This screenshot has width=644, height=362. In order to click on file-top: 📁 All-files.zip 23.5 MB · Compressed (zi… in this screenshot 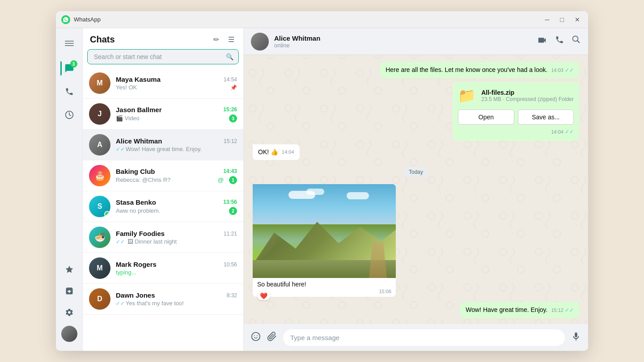, I will do `click(516, 96)`.